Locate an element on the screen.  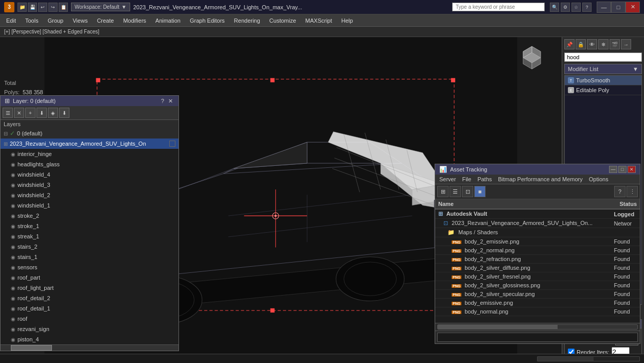
asset-menu-paths: Paths is located at coordinates (485, 179).